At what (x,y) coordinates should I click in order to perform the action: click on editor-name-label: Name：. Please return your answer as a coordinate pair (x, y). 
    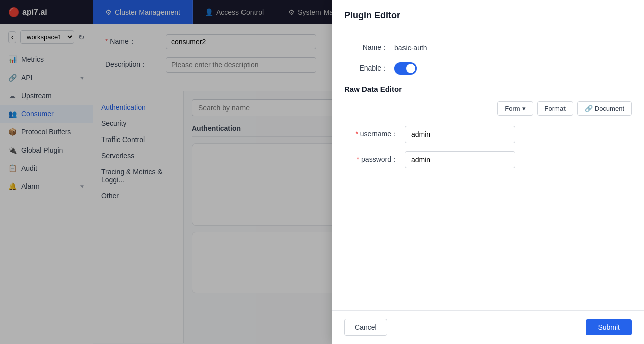
    Looking at the image, I should click on (369, 48).